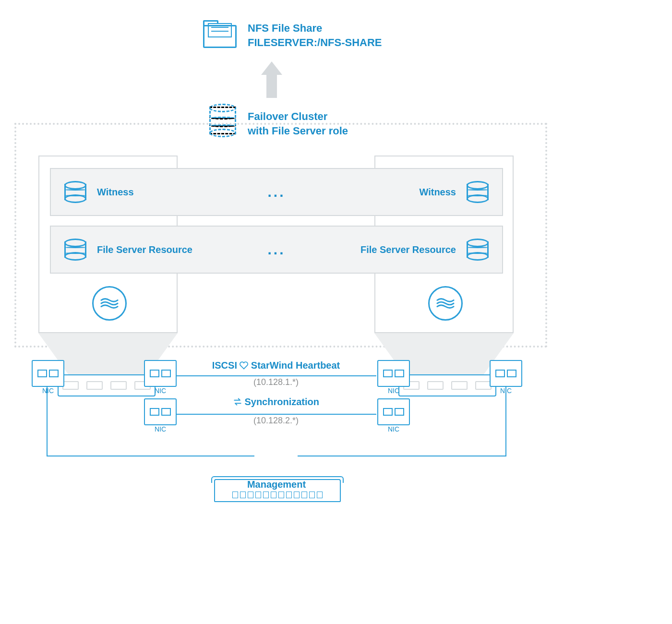  I want to click on management-label: Management, so click(276, 485).